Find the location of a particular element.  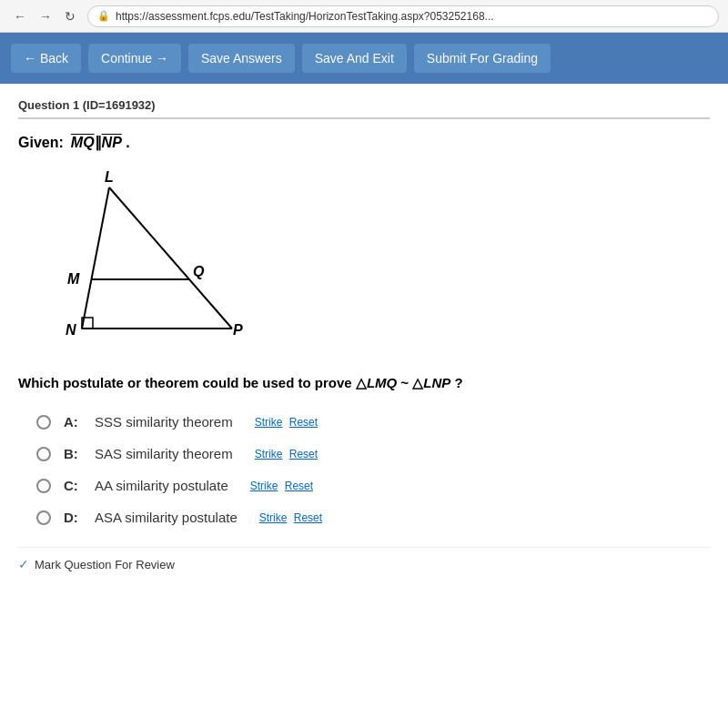

strike-link-d: Strike is located at coordinates (273, 518).